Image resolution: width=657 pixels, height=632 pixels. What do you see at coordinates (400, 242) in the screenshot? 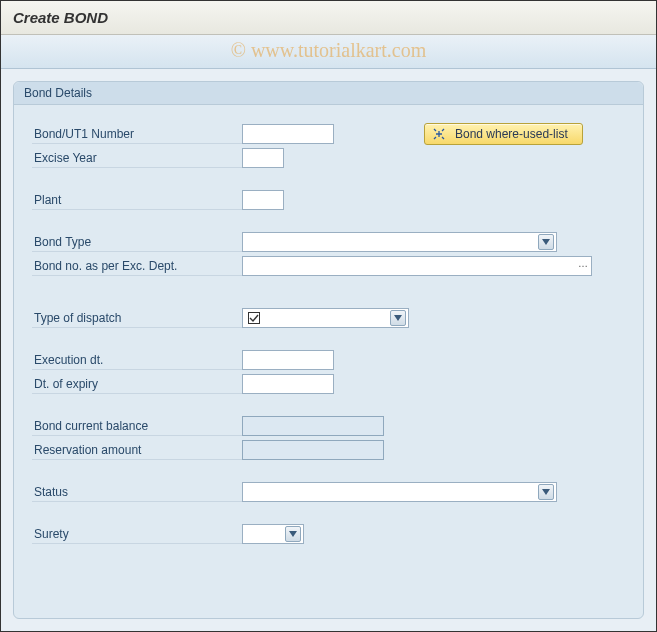
I see `bond-type-select` at bounding box center [400, 242].